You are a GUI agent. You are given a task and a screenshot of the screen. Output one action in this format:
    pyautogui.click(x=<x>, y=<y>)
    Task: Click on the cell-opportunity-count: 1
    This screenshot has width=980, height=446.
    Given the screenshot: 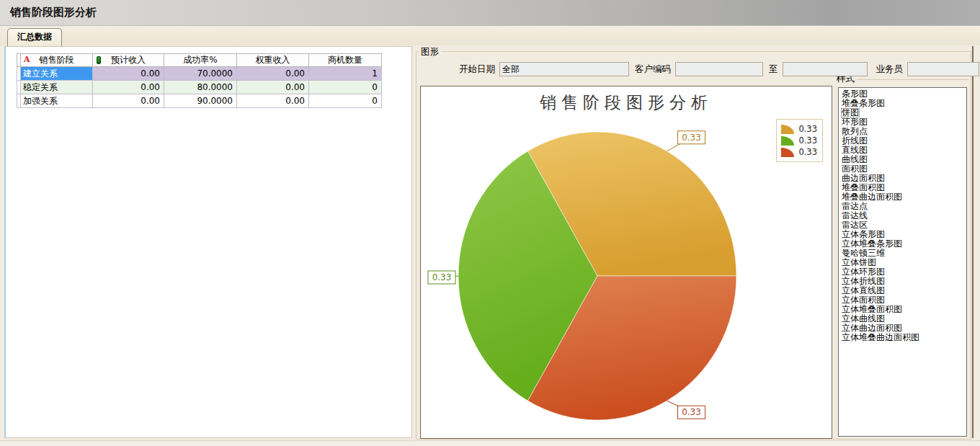 What is the action you would take?
    pyautogui.click(x=346, y=73)
    